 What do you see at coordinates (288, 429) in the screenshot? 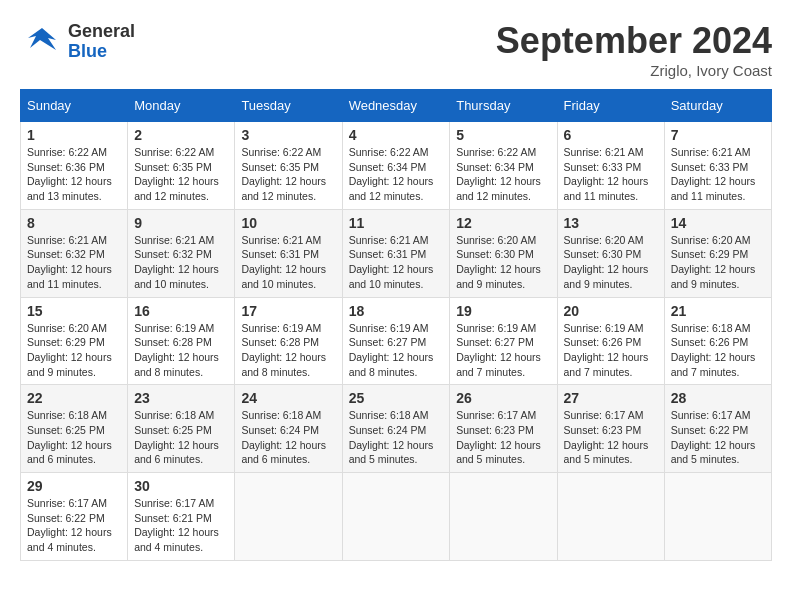
I see `calendar-cell: 24Sunrise: 6:18 AMSunset: 6:24 PMDayligh…` at bounding box center [288, 429].